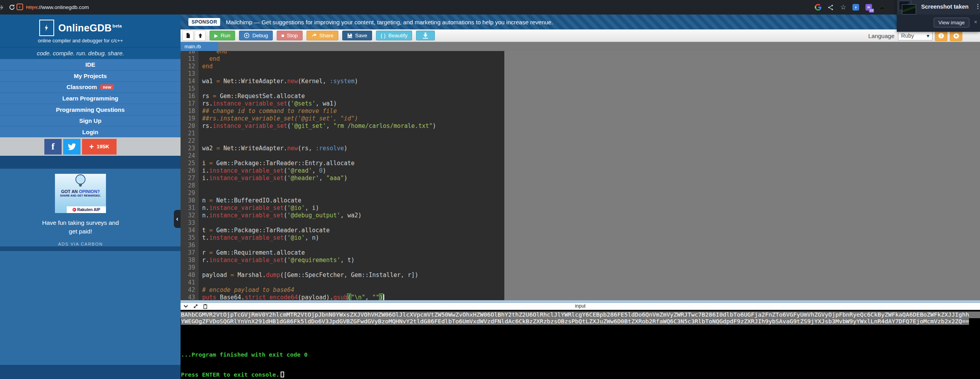  I want to click on code-line: 20rs.instance_variable_set('@git_set', "…, so click(342, 126).